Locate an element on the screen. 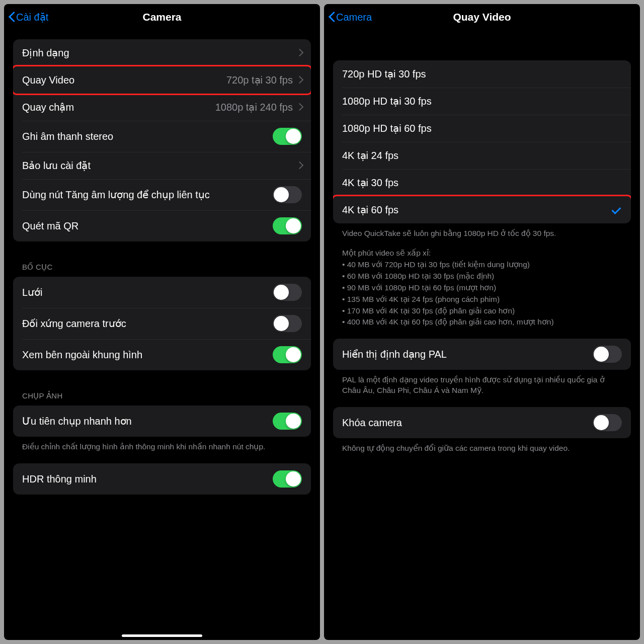  toggle-lock-camera is located at coordinates (607, 423).